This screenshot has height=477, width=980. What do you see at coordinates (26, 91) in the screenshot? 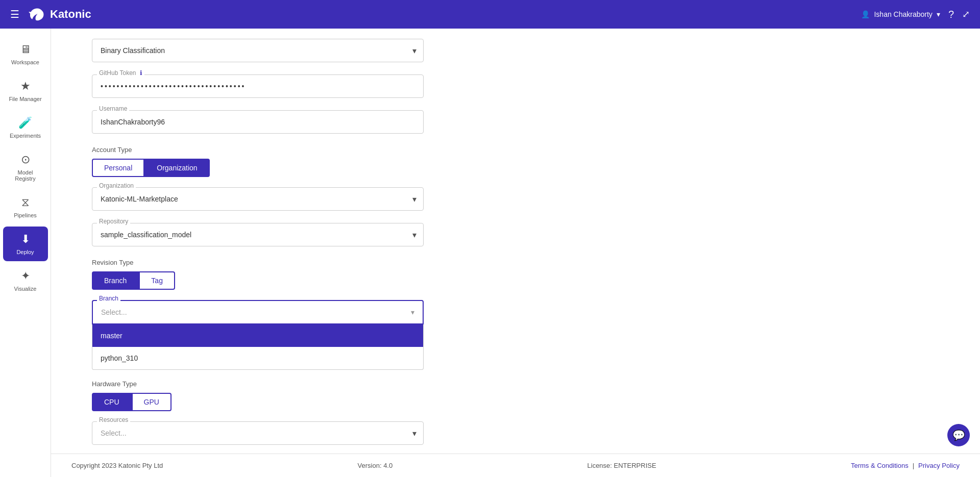
I see `sidebar-item-file-manager: ★ File Manager` at bounding box center [26, 91].